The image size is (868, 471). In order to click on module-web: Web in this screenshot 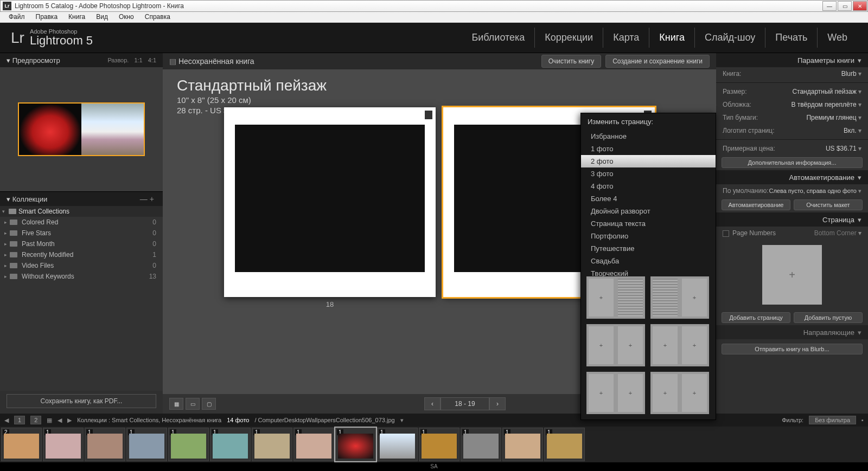, I will do `click(838, 38)`.